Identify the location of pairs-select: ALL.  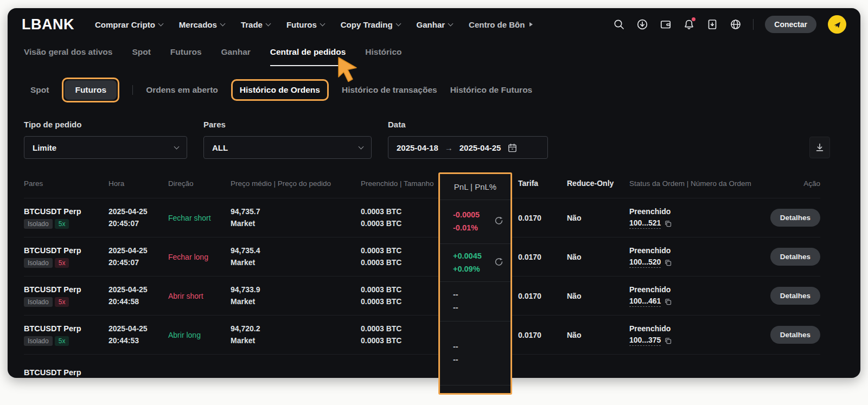
(288, 147).